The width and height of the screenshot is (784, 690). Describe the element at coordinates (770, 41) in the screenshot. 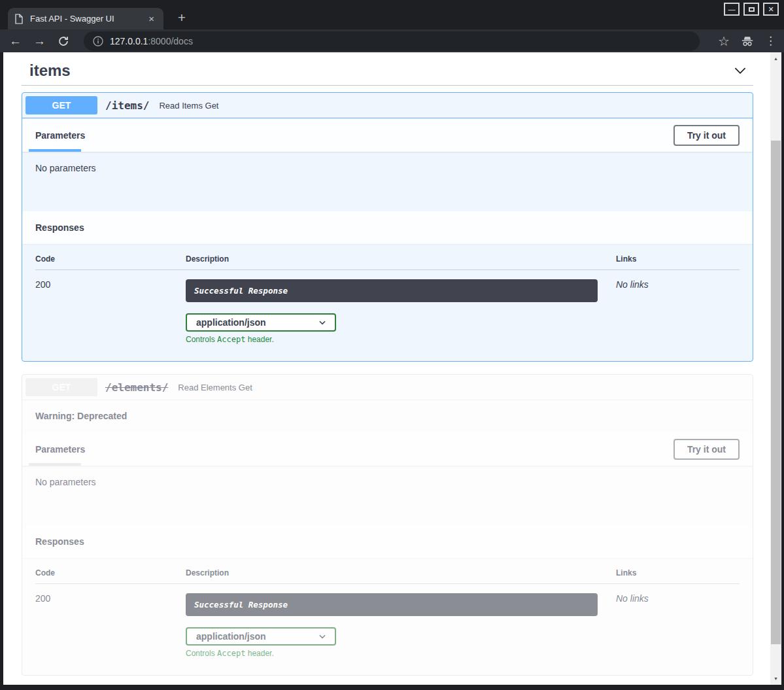

I see `browser-menu-icon: ⋮` at that location.